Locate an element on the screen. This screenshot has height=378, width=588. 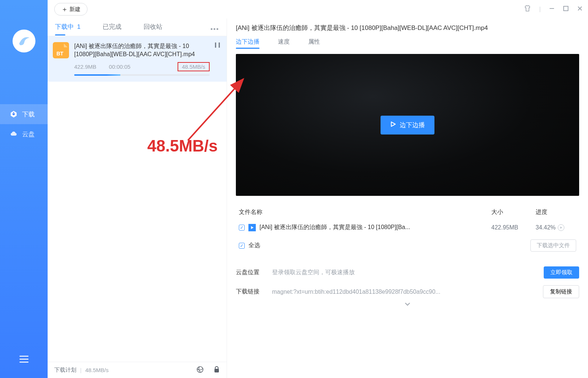
col-name-header: 文件名称 is located at coordinates (365, 212).